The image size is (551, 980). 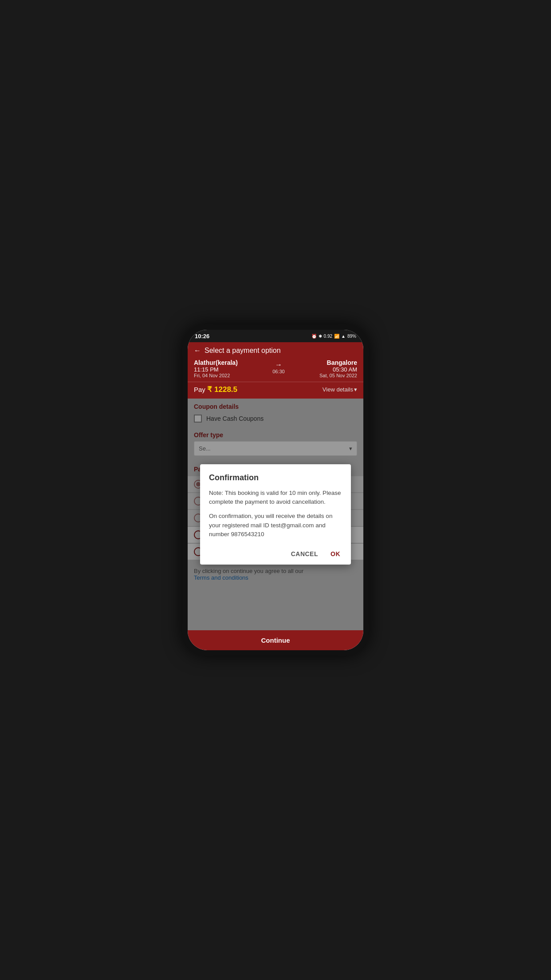 What do you see at coordinates (202, 336) in the screenshot?
I see `status-time: 10:26` at bounding box center [202, 336].